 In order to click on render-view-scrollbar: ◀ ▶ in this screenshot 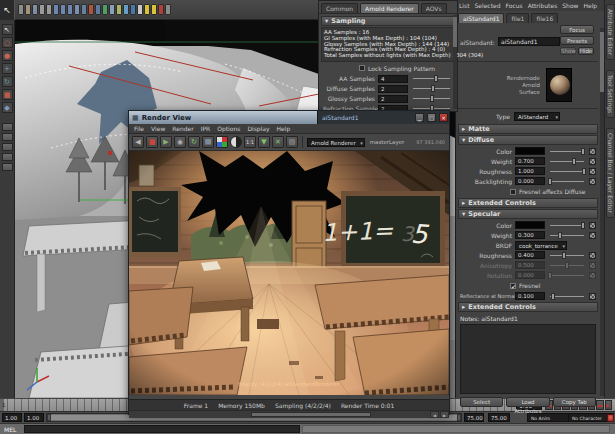, I will do `click(289, 414)`.